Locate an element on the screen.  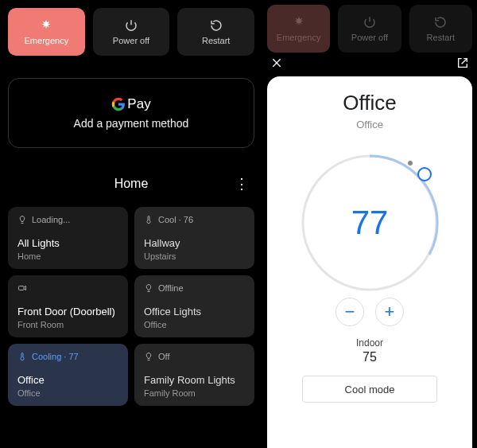
tile-status is located at coordinates (68, 288).